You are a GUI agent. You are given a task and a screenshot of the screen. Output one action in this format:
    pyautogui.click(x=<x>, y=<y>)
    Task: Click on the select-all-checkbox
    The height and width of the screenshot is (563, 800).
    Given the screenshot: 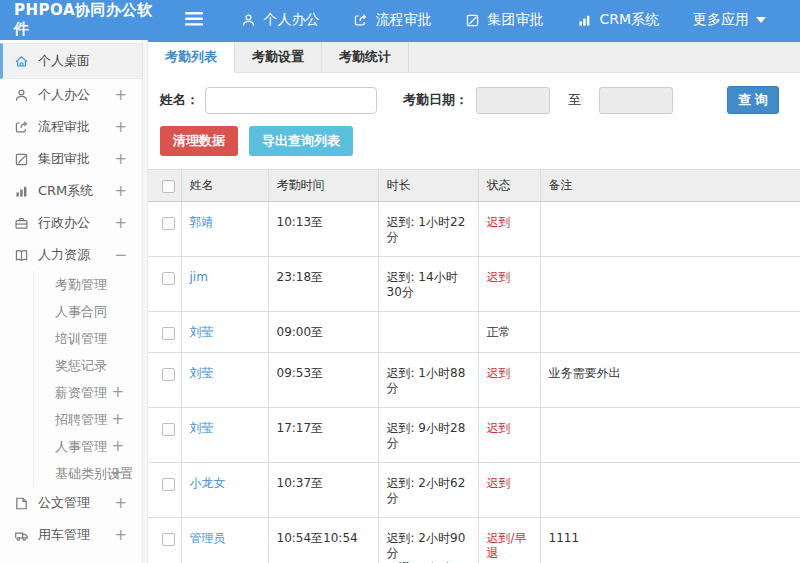 What is the action you would take?
    pyautogui.click(x=168, y=186)
    